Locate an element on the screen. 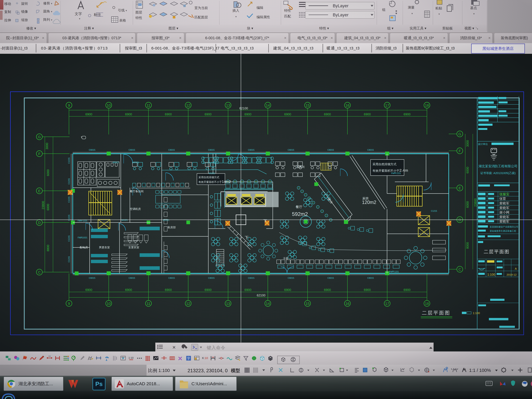 This screenshot has width=532, height=399. svg-text: 213223, 230104, 0 is located at coordinates (208, 371).